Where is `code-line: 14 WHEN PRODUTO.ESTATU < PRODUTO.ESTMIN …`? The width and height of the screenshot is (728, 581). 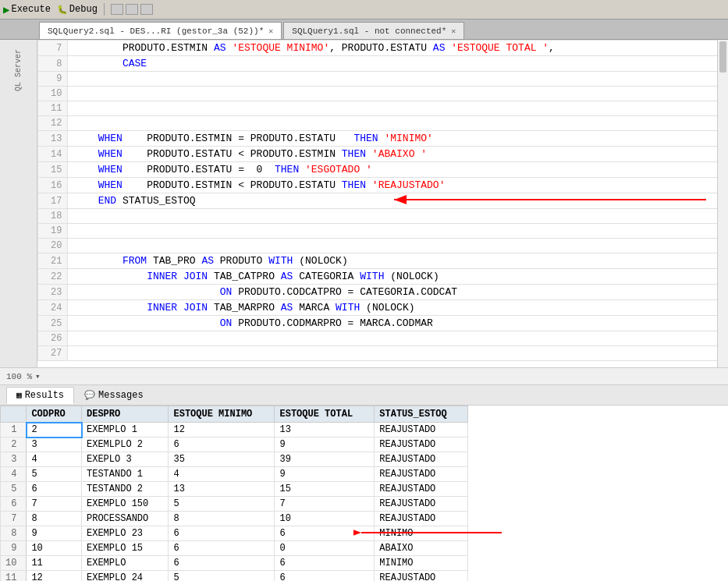
code-line: 14 WHEN PRODUTO.ESTATU < PRODUTO.ESTMIN … is located at coordinates (382, 154).